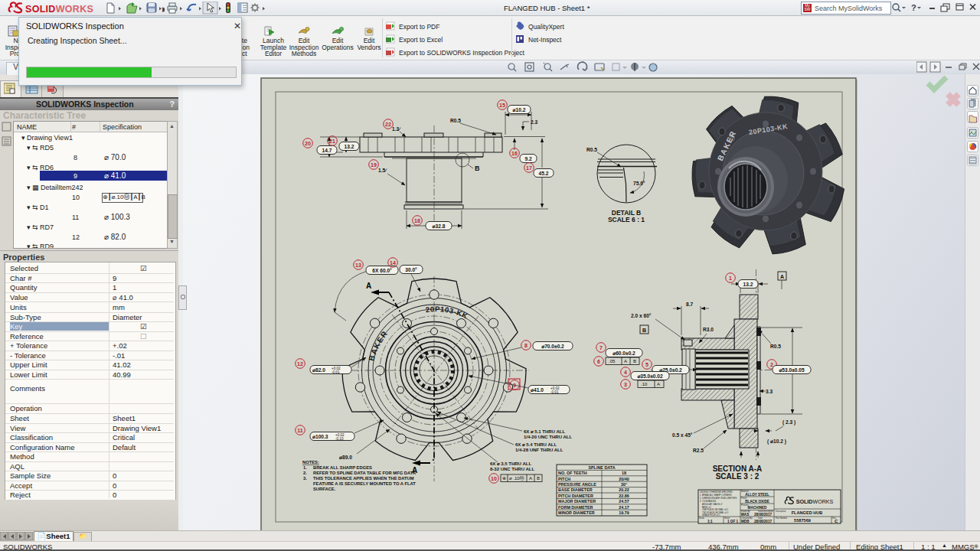  I want to click on svg-text: 15, so click(502, 106).